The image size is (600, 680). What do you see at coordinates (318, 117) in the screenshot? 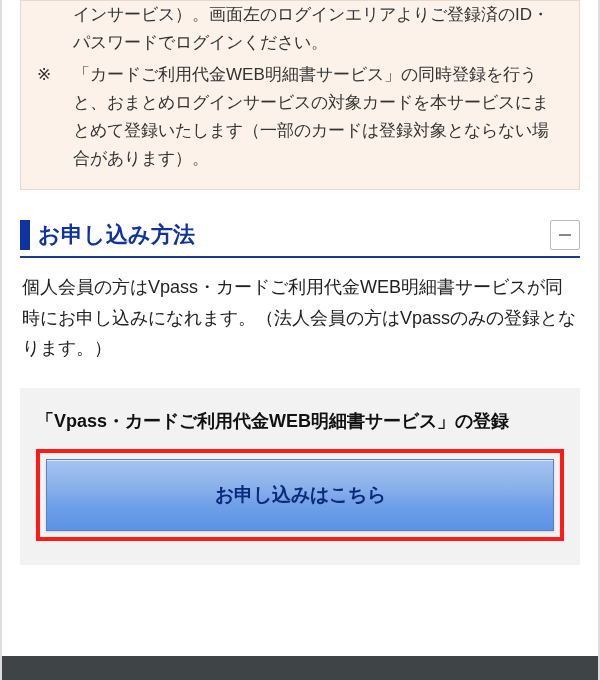
I see `notice-text: 「カードご利用代金WEB明細書サービス」の同時登録を行うと、おまとめログインサー…` at bounding box center [318, 117].